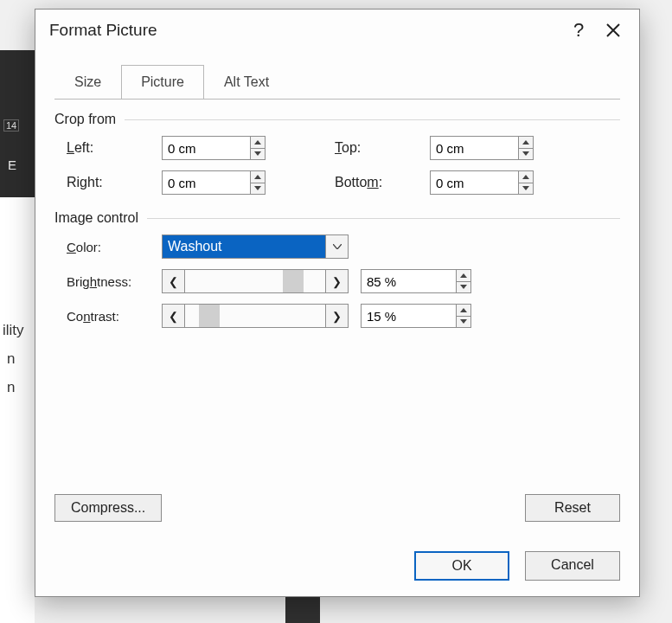  What do you see at coordinates (206, 183) in the screenshot?
I see `crop-right-field` at bounding box center [206, 183].